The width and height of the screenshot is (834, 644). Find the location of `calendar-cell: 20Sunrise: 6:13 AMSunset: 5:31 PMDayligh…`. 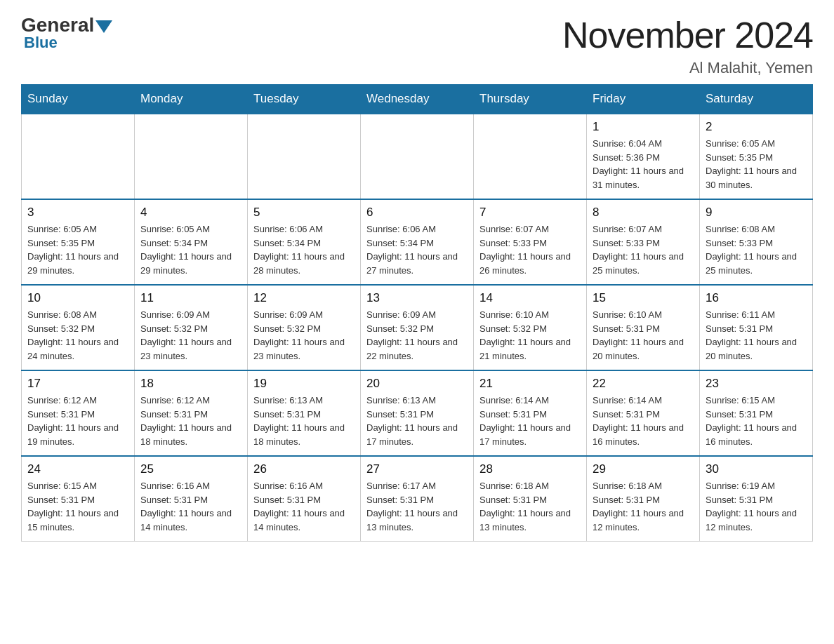

calendar-cell: 20Sunrise: 6:13 AMSunset: 5:31 PMDayligh… is located at coordinates (417, 413).